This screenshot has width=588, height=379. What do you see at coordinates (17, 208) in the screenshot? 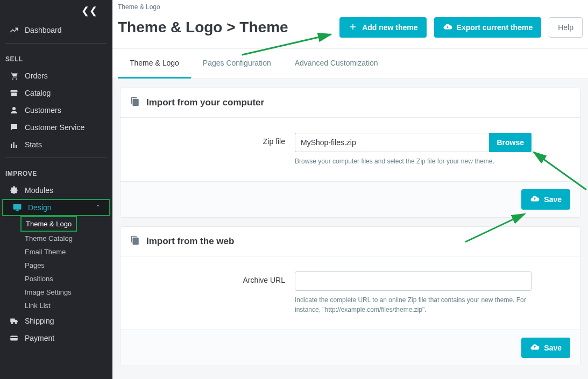
I see `monitor-icon` at bounding box center [17, 208].